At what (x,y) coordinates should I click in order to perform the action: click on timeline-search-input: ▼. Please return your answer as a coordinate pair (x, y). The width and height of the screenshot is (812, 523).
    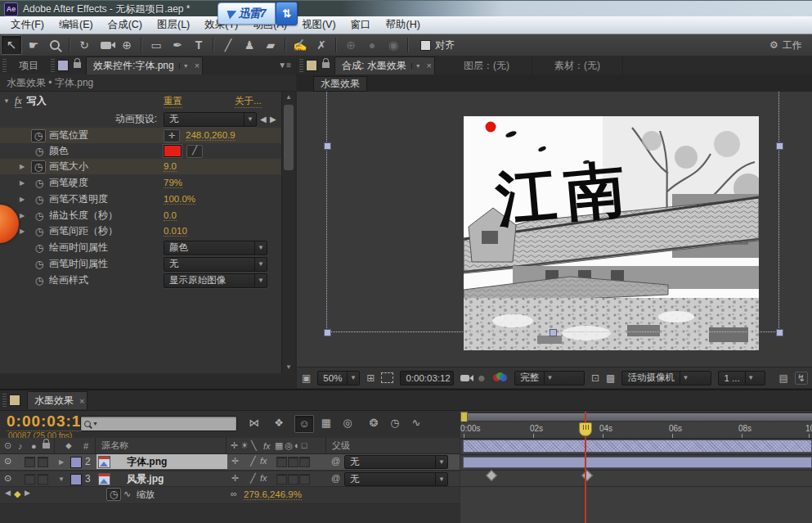
    Looking at the image, I should click on (159, 424).